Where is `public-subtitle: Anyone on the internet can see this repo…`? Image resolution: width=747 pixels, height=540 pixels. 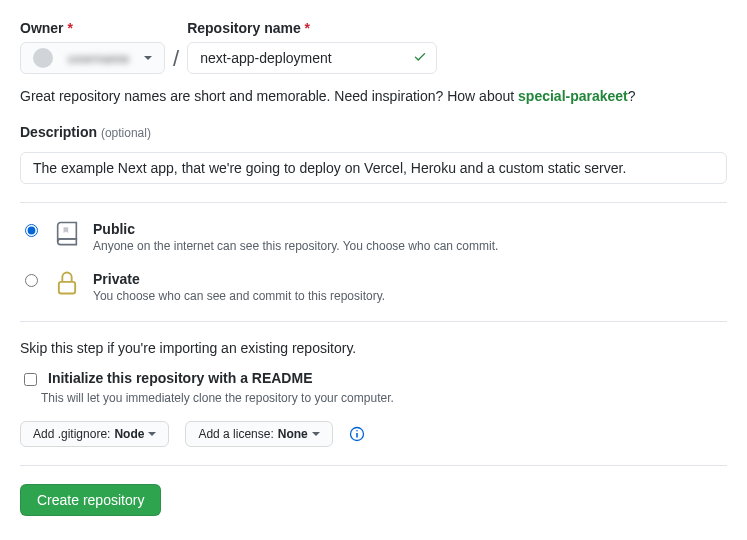 public-subtitle: Anyone on the internet can see this repo… is located at coordinates (296, 246).